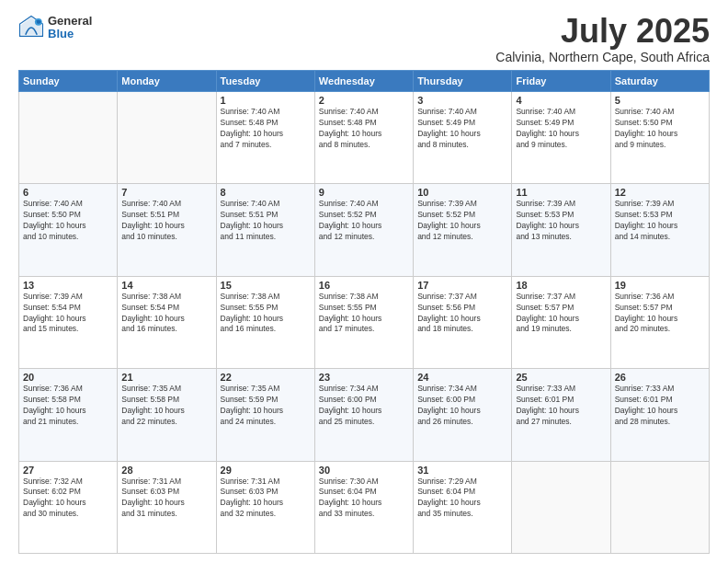 The image size is (728, 563). I want to click on day-number: 29, so click(266, 470).